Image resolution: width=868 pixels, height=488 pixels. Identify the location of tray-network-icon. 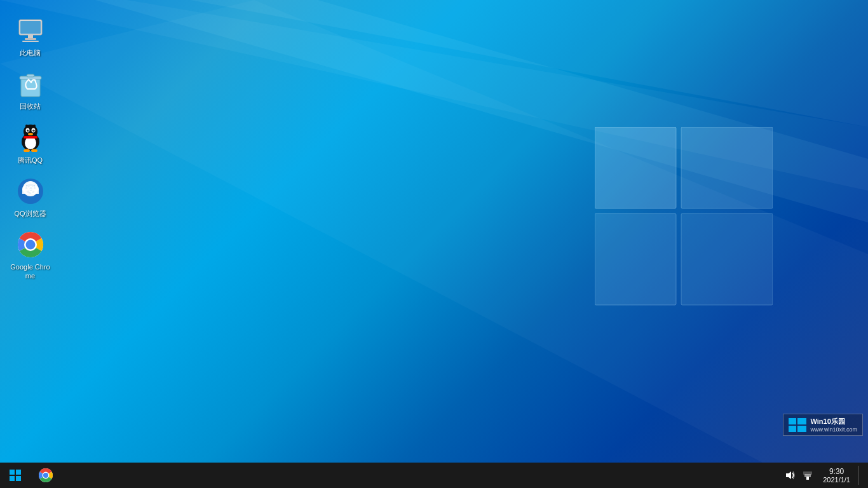
(808, 475).